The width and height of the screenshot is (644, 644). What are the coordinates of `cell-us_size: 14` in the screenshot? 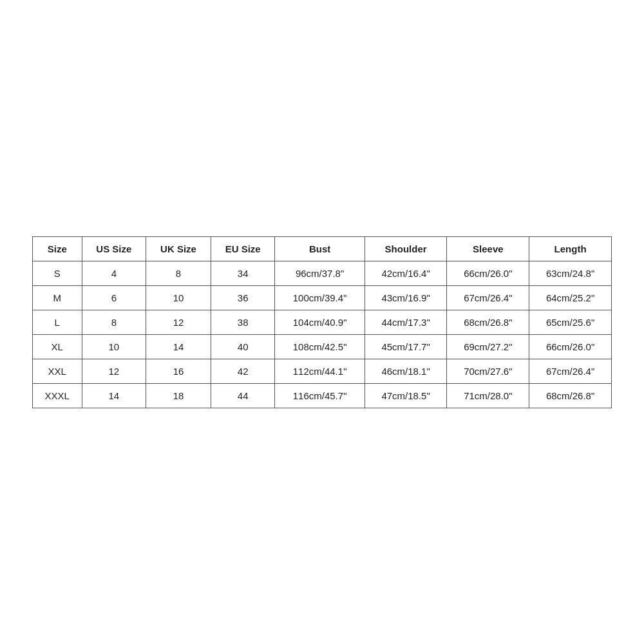 It's located at (114, 395).